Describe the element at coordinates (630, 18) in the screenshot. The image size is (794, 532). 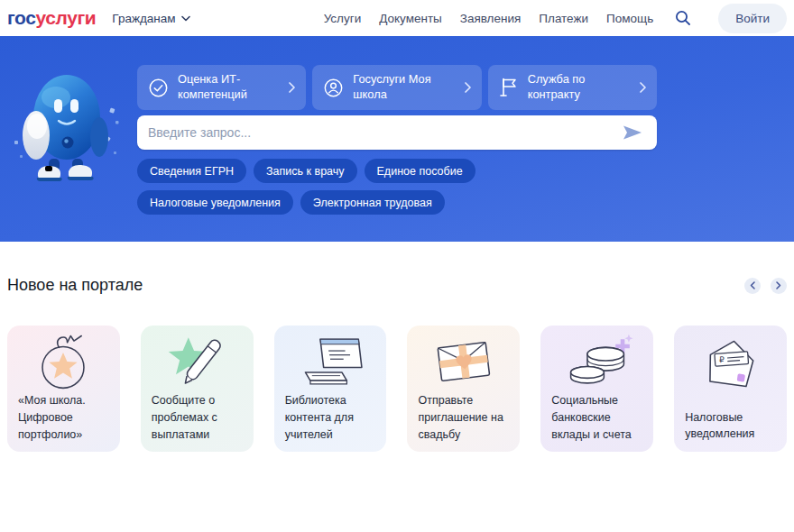
I see `nav-item-help: Помощь` at that location.